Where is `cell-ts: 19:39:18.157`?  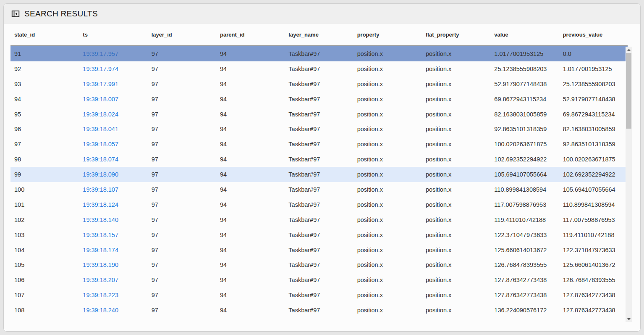
cell-ts: 19:39:18.157 is located at coordinates (113, 235).